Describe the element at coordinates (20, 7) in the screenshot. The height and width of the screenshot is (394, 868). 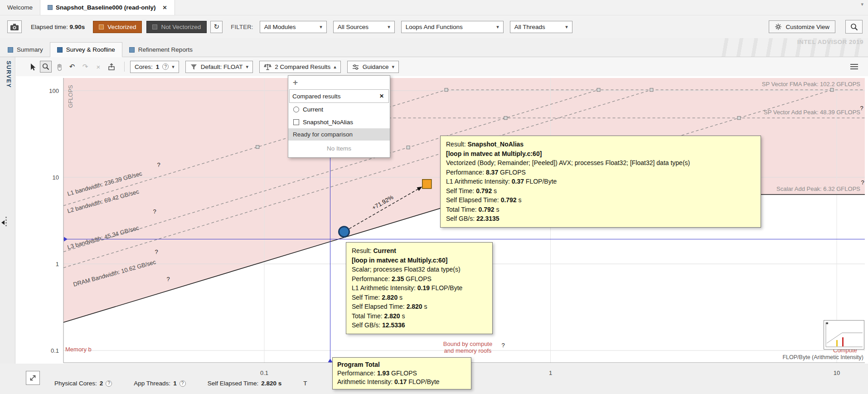
I see `tab-welcome: Welcome` at that location.